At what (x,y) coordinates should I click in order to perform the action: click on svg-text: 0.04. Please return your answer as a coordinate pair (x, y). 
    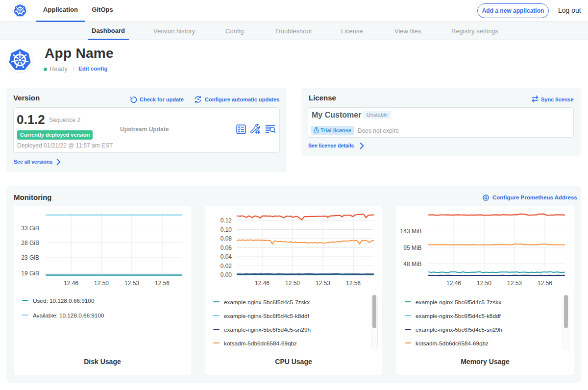
    Looking at the image, I should click on (226, 257).